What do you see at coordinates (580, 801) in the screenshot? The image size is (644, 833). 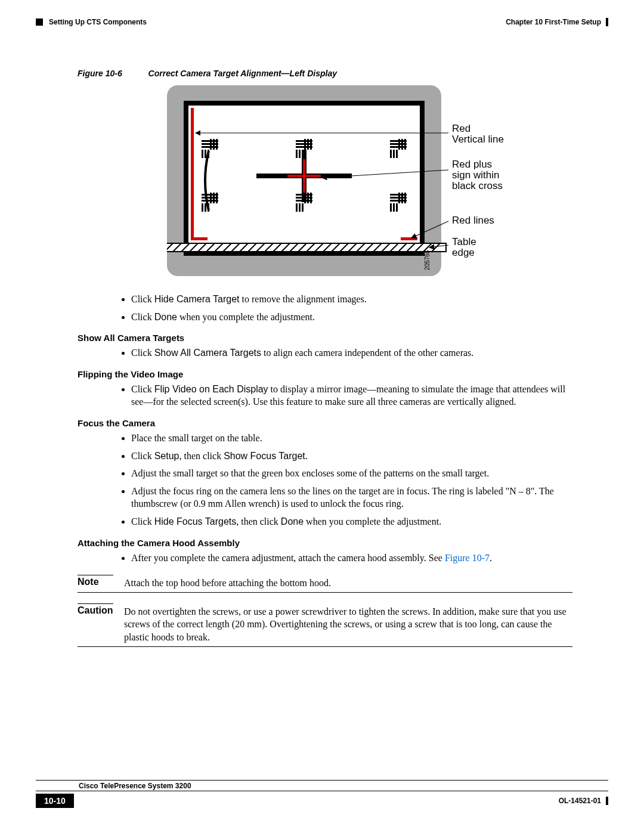 I see `doc-id: OL-14521-01` at bounding box center [580, 801].